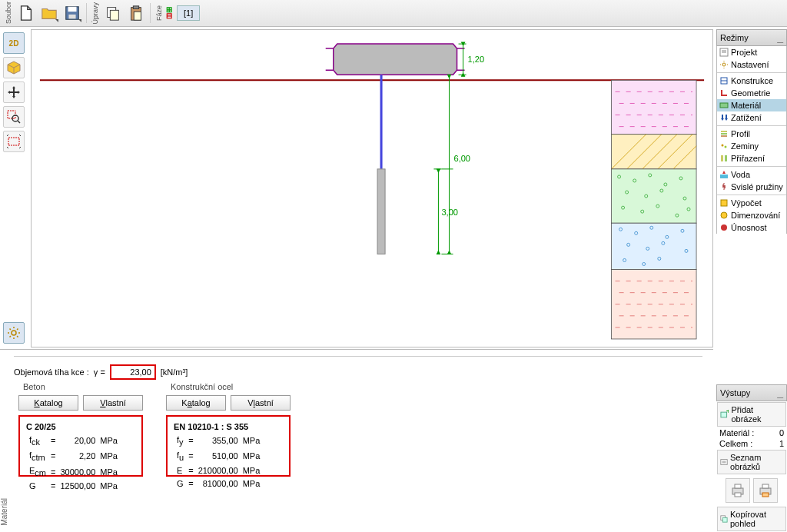 This screenshot has width=787, height=532. What do you see at coordinates (752, 519) in the screenshot?
I see `copy-view-button: Kopírovat pohled` at bounding box center [752, 519].